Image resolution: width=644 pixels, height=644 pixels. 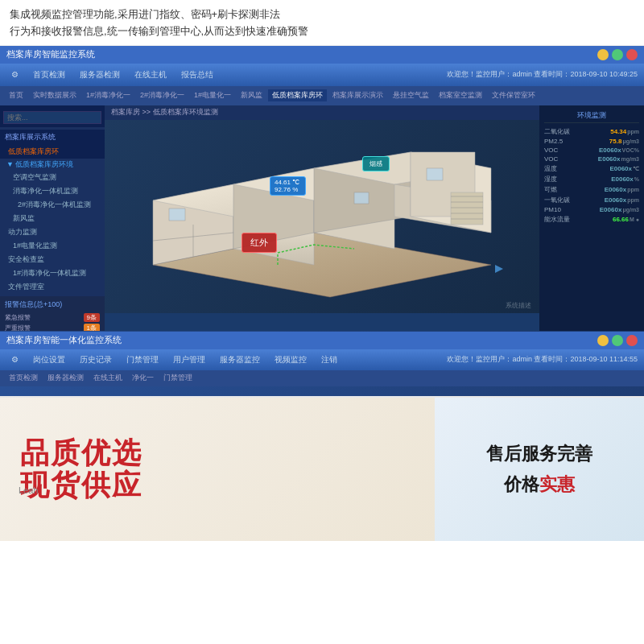 What do you see at coordinates (322, 113) in the screenshot?
I see `breadcrumb-bar: 档案库房 >> 低质档案库环境监测` at bounding box center [322, 113].